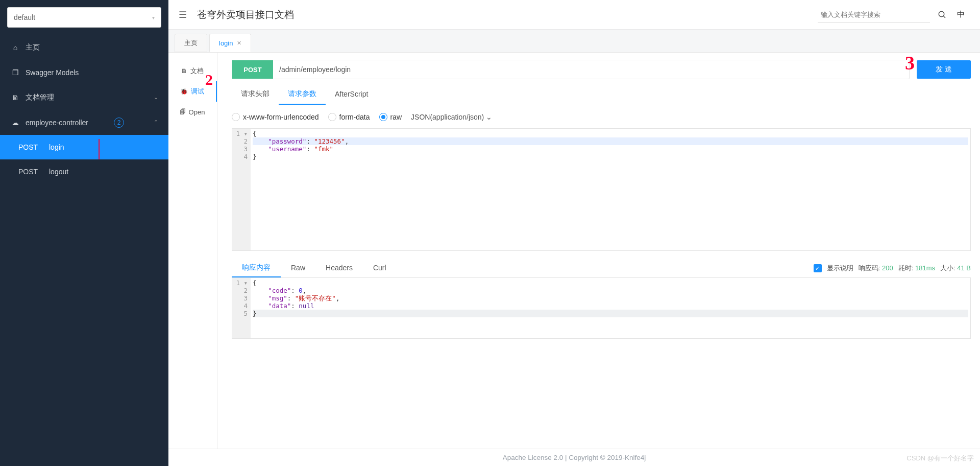 Image resolution: width=980 pixels, height=466 pixels. I want to click on mini-doc-label: 文档, so click(197, 71).